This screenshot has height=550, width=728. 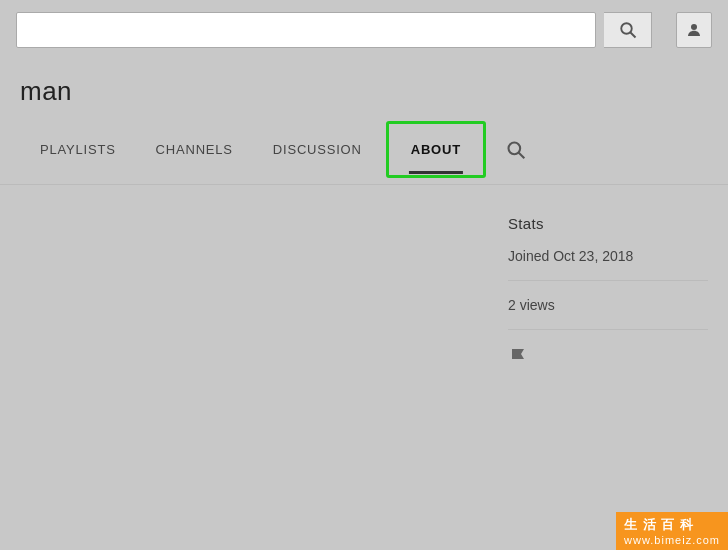 What do you see at coordinates (608, 314) in the screenshot?
I see `stats-views: 2 views` at bounding box center [608, 314].